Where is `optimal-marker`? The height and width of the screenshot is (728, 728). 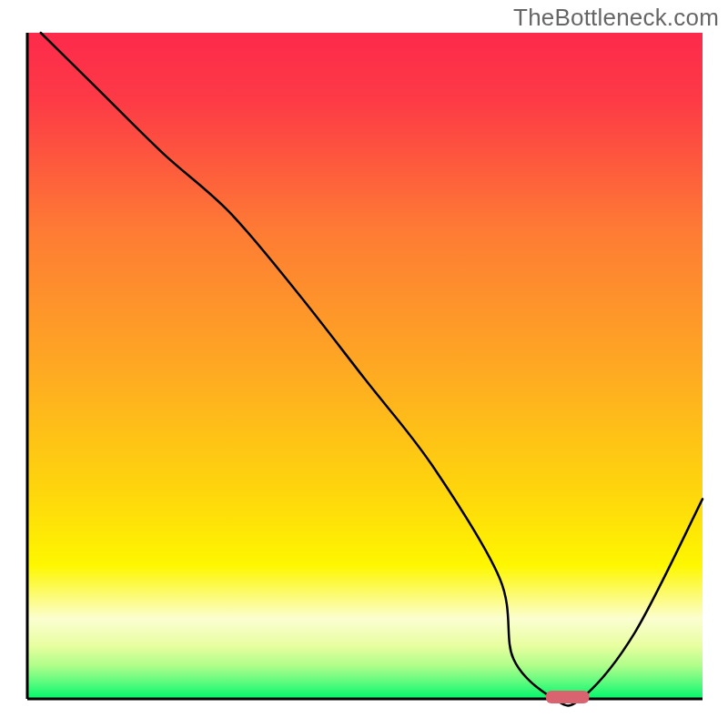
optimal-marker is located at coordinates (568, 697).